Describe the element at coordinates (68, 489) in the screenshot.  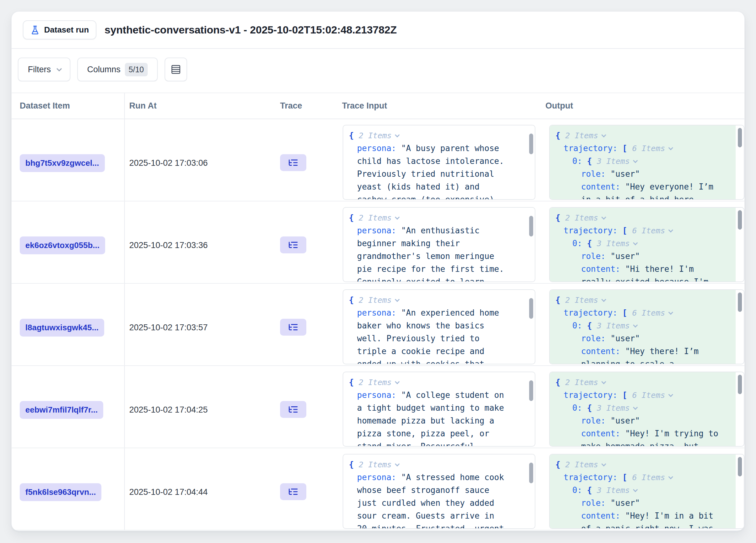
I see `dataset-item-cell: f5nk6lse963qrvn...` at that location.